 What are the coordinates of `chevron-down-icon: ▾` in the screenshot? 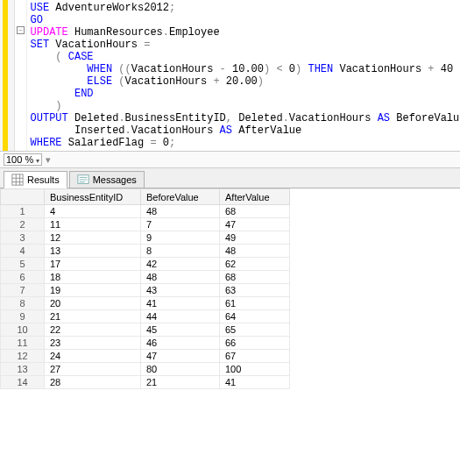 It's located at (38, 161).